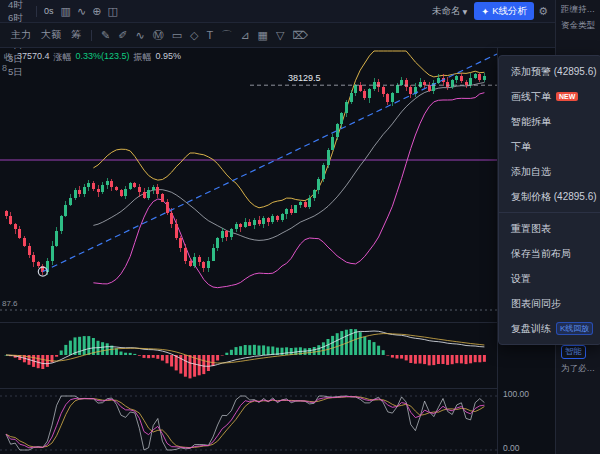 The height and width of the screenshot is (454, 600). Describe the element at coordinates (550, 72) in the screenshot. I see `menu-item-add-alert: 添加预警 (42895.6)` at that location.